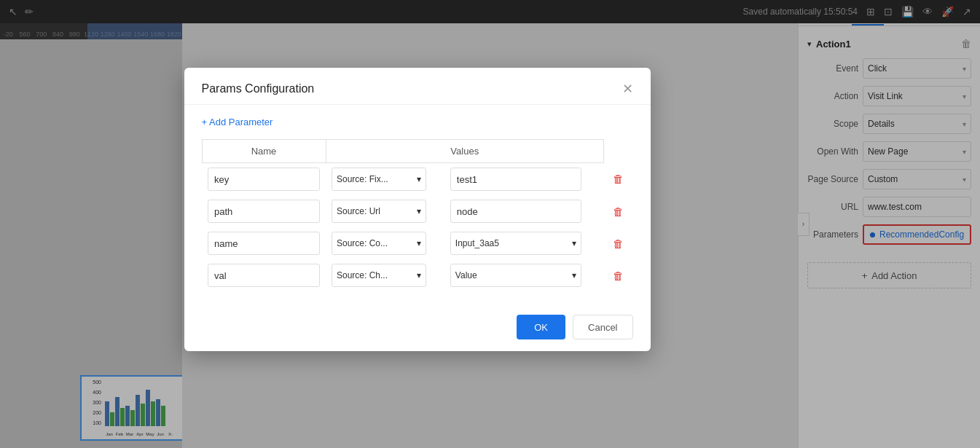 Image resolution: width=980 pixels, height=448 pixels. I want to click on modal-footer: OK Cancel, so click(418, 327).